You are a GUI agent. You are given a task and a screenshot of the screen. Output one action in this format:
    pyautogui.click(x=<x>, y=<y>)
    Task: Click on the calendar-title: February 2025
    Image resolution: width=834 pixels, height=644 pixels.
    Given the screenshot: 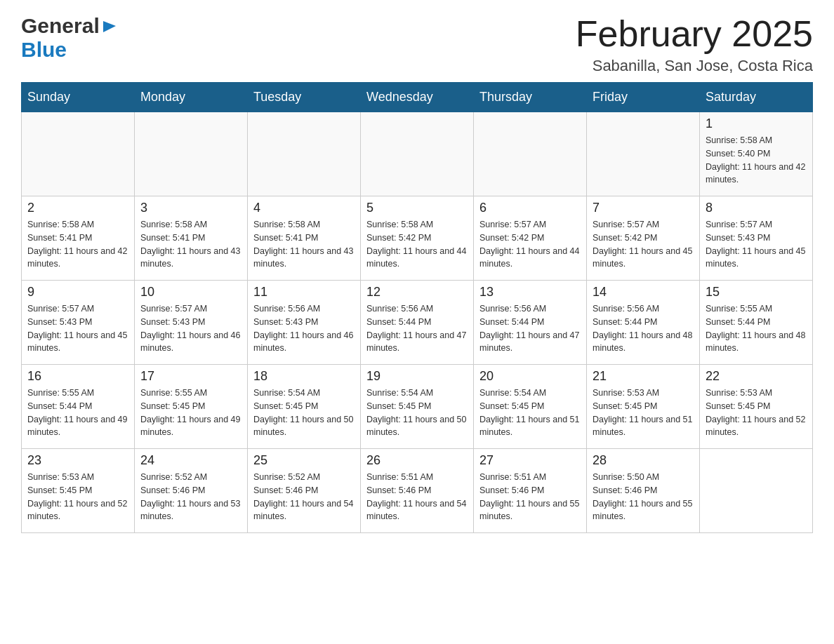 What is the action you would take?
    pyautogui.click(x=694, y=34)
    